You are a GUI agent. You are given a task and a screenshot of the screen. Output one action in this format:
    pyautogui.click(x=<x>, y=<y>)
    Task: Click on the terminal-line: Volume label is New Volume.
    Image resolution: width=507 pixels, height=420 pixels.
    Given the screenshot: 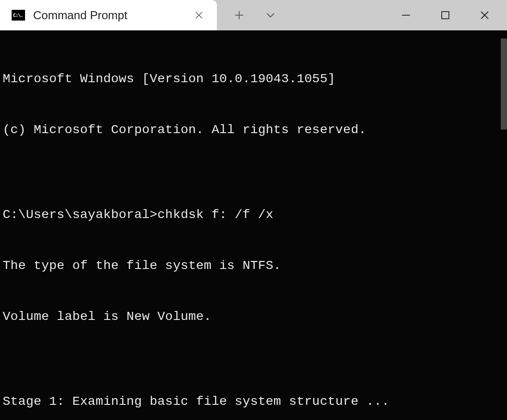 What is the action you would take?
    pyautogui.click(x=254, y=317)
    